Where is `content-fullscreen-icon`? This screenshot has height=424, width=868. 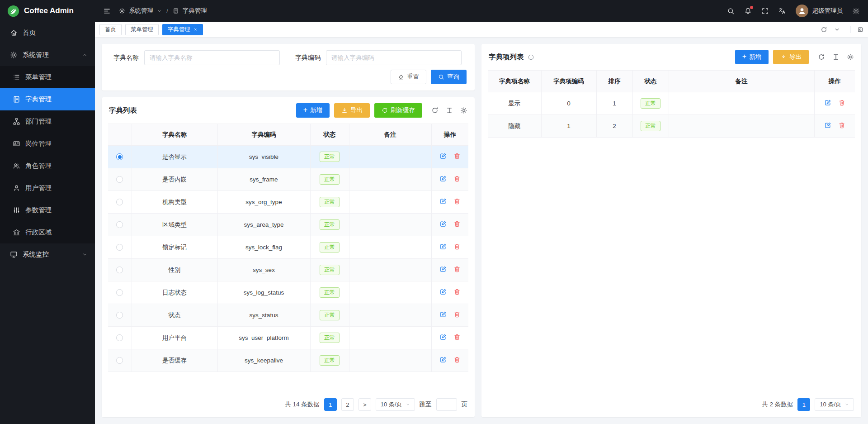 content-fullscreen-icon is located at coordinates (857, 30).